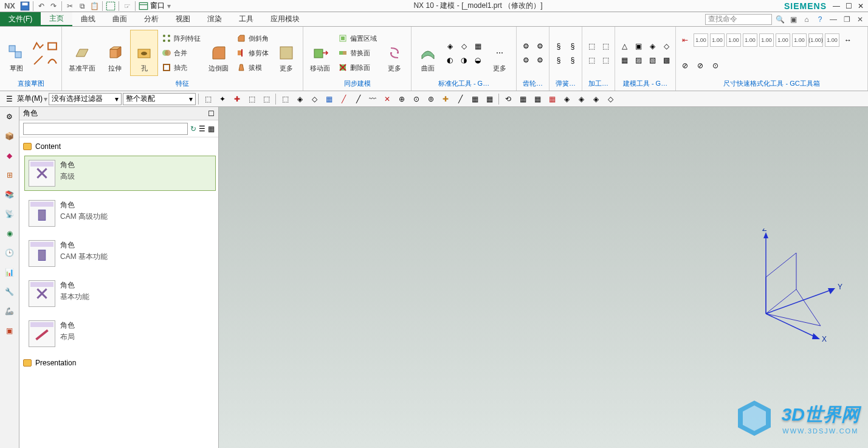 Image resolution: width=868 pixels, height=448 pixels. Describe the element at coordinates (833, 19) in the screenshot. I see `mdi-minimize-icon: —` at that location.